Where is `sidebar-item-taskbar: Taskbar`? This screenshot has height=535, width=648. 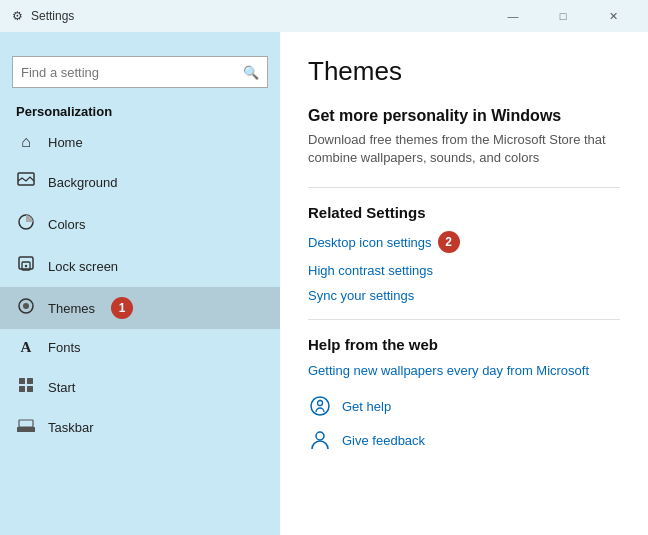 sidebar-item-taskbar: Taskbar is located at coordinates (140, 427).